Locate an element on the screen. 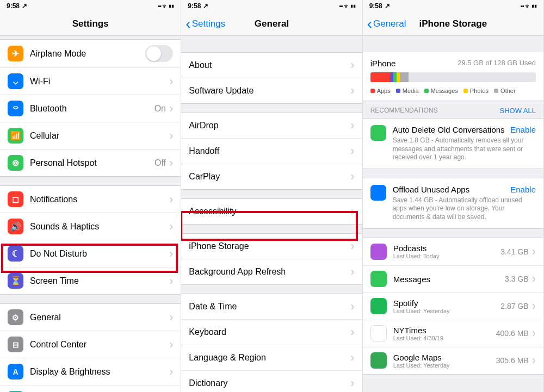 This screenshot has width=544, height=392. dnd-row: ☾ Do Not Disturb is located at coordinates (90, 253).